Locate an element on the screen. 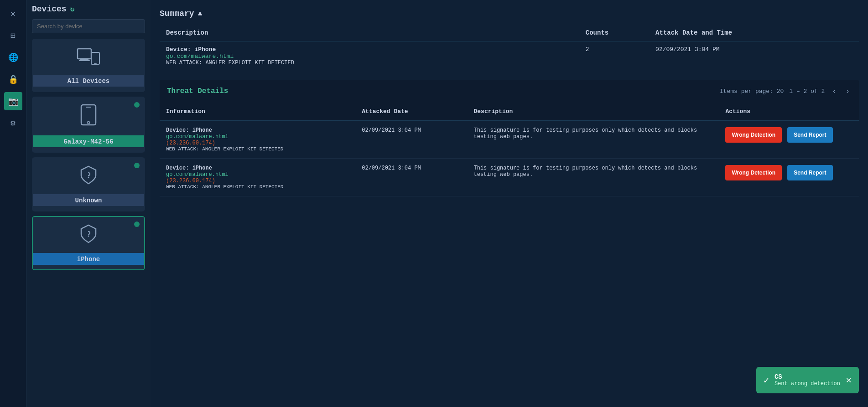 Image resolution: width=868 pixels, height=407 pixels. search-input is located at coordinates (88, 26).